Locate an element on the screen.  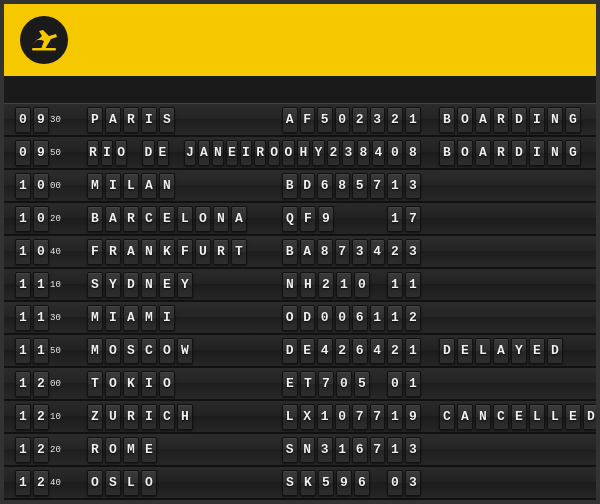
flight-row: 1000 MILAN BD6857 13 is located at coordinates (300, 186).